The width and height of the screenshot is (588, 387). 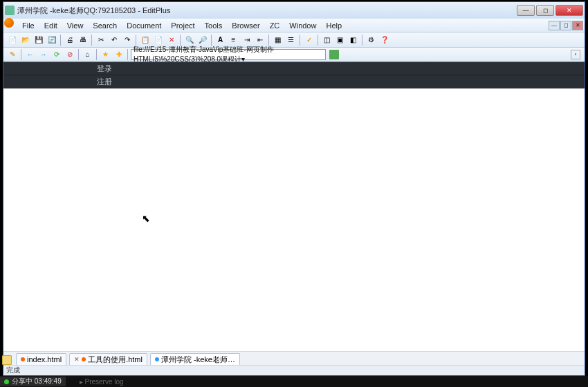 I want to click on menu-window: Window, so click(x=303, y=26).